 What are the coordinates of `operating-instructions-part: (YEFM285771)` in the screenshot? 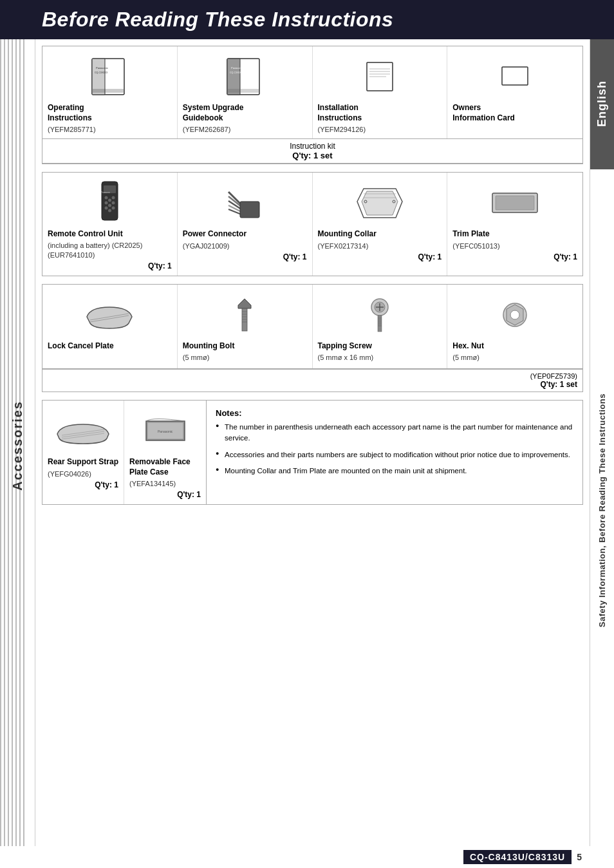 It's located at (72, 129).